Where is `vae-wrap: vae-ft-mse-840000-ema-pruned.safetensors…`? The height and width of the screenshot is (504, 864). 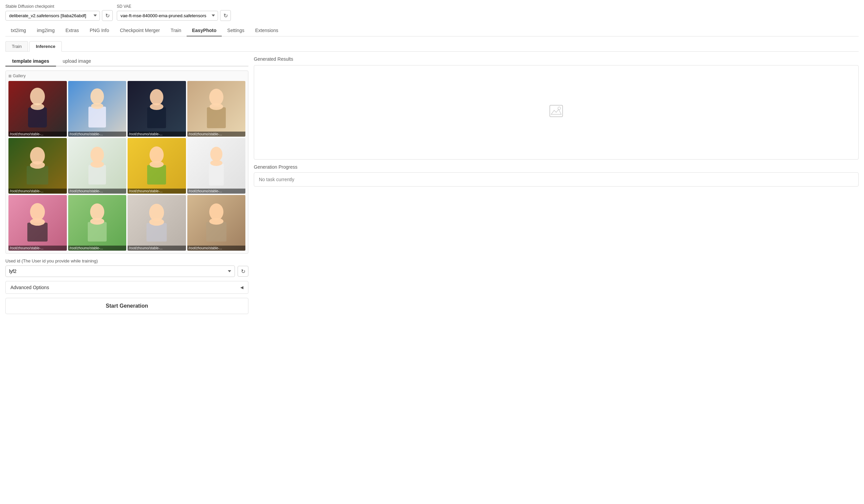
vae-wrap: vae-ft-mse-840000-ema-pruned.safetensors… is located at coordinates (174, 16).